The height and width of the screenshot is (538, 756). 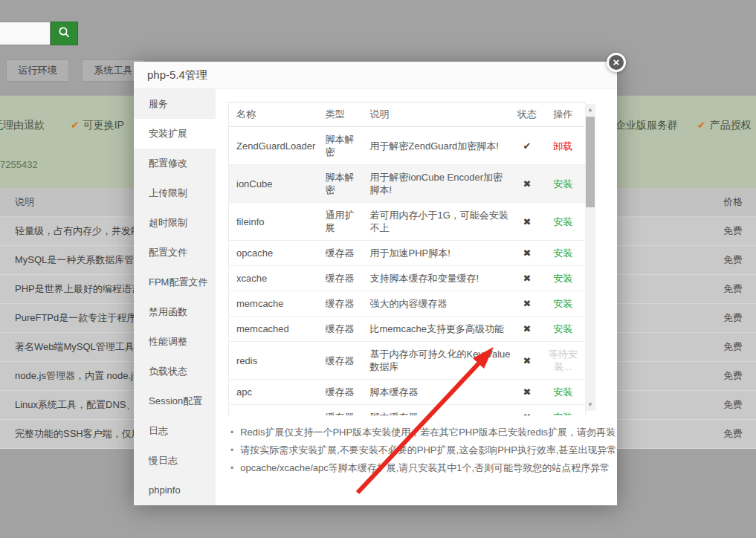 I want to click on tab-runtime: 运行环境, so click(x=37, y=71).